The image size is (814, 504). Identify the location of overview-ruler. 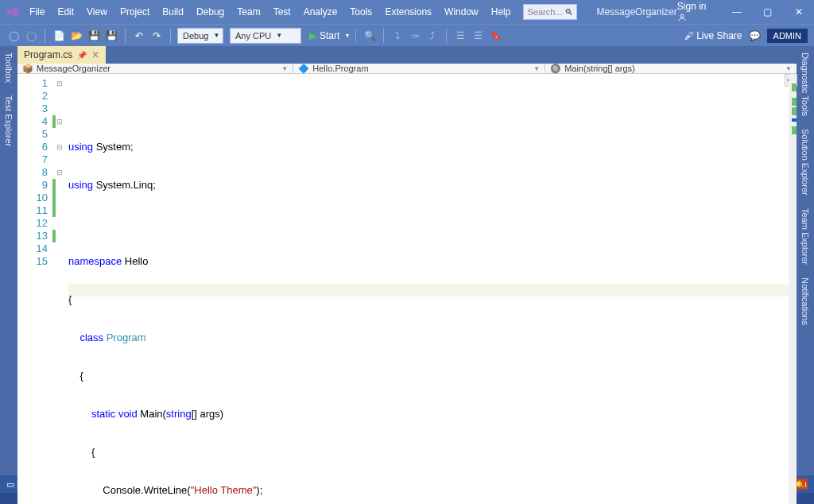
(793, 289).